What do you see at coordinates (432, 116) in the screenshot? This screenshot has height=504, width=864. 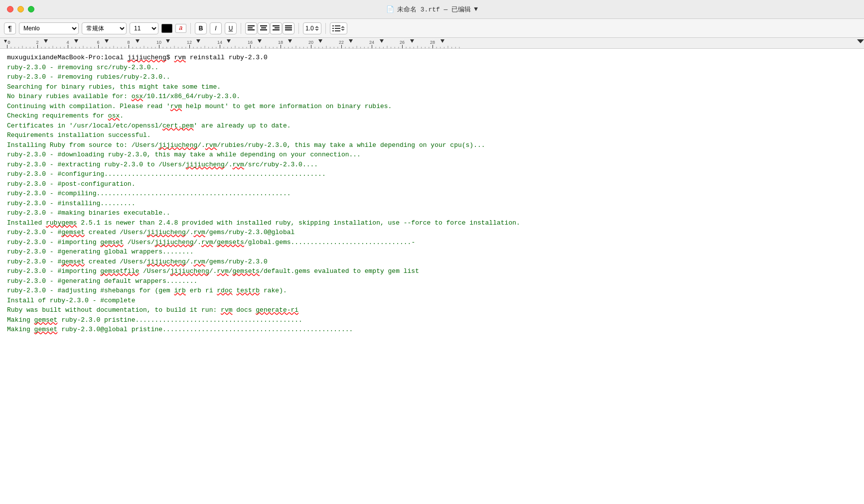 I see `line: Checking requirements for osx.` at bounding box center [432, 116].